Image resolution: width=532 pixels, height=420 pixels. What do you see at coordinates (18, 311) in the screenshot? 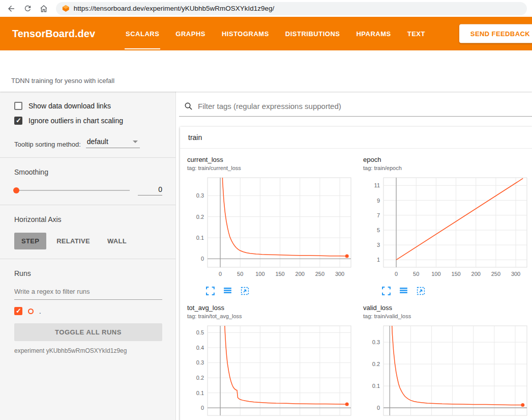
I see `run-checkbox` at bounding box center [18, 311].